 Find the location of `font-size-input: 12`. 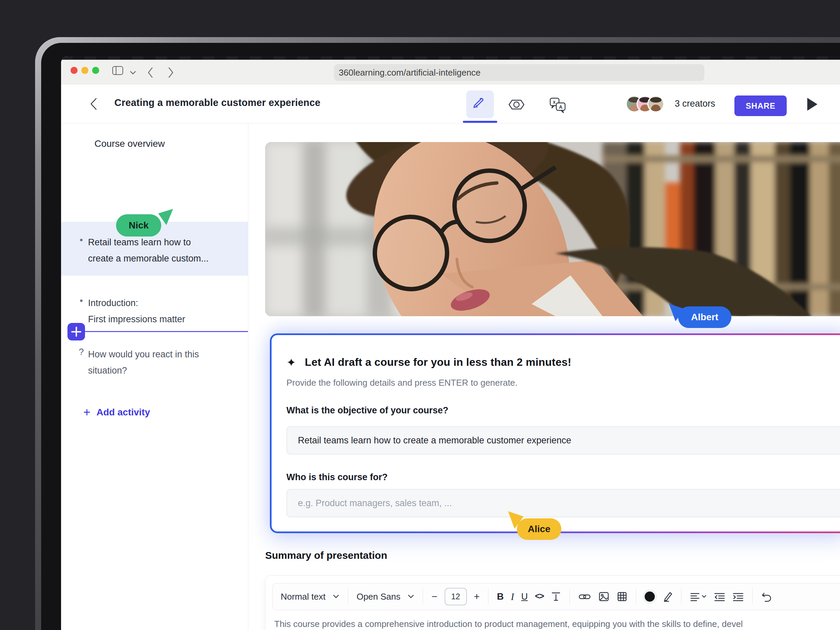

font-size-input: 12 is located at coordinates (456, 597).